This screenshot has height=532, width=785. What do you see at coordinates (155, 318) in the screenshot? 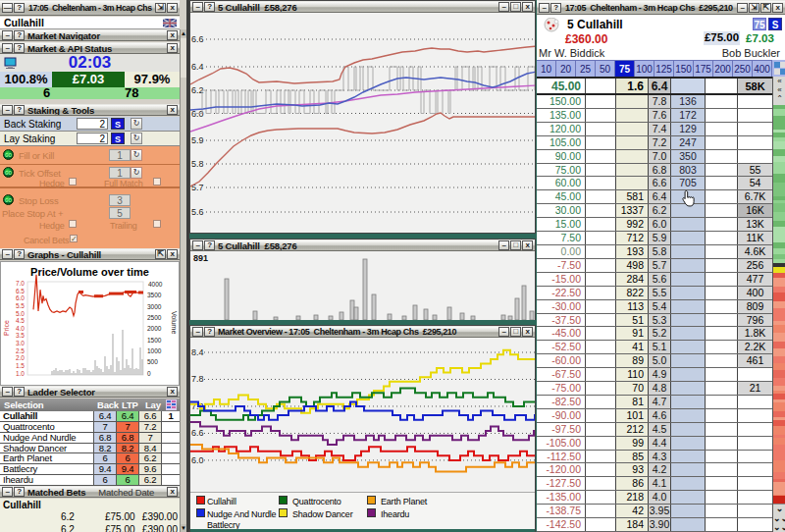
I see `svg-text: 2500` at bounding box center [155, 318].